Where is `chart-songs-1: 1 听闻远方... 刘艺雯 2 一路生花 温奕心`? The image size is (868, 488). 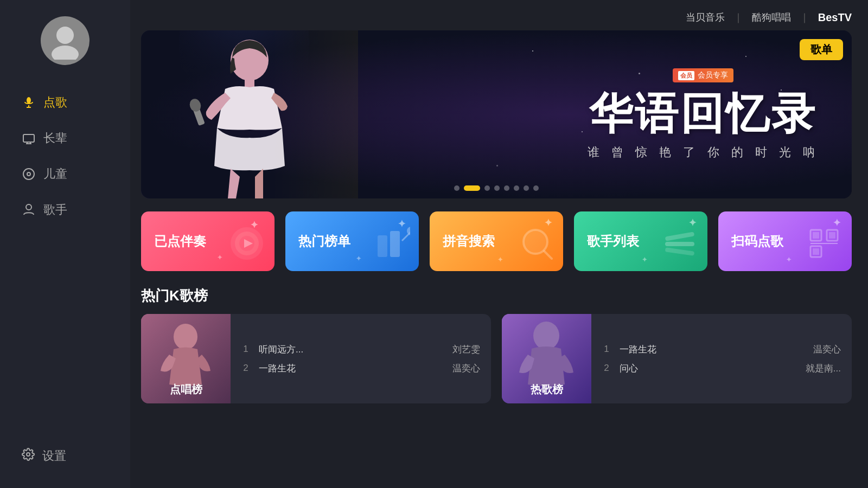 chart-songs-1: 1 听闻远方... 刘艺雯 2 一路生花 温奕心 is located at coordinates (361, 359).